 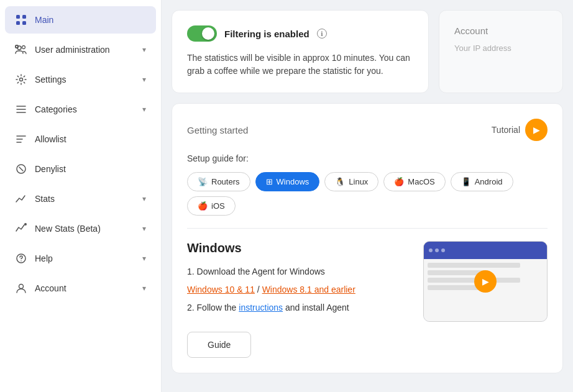 What do you see at coordinates (81, 80) in the screenshot?
I see `sidebar-item-settings: Settings ▾` at bounding box center [81, 80].